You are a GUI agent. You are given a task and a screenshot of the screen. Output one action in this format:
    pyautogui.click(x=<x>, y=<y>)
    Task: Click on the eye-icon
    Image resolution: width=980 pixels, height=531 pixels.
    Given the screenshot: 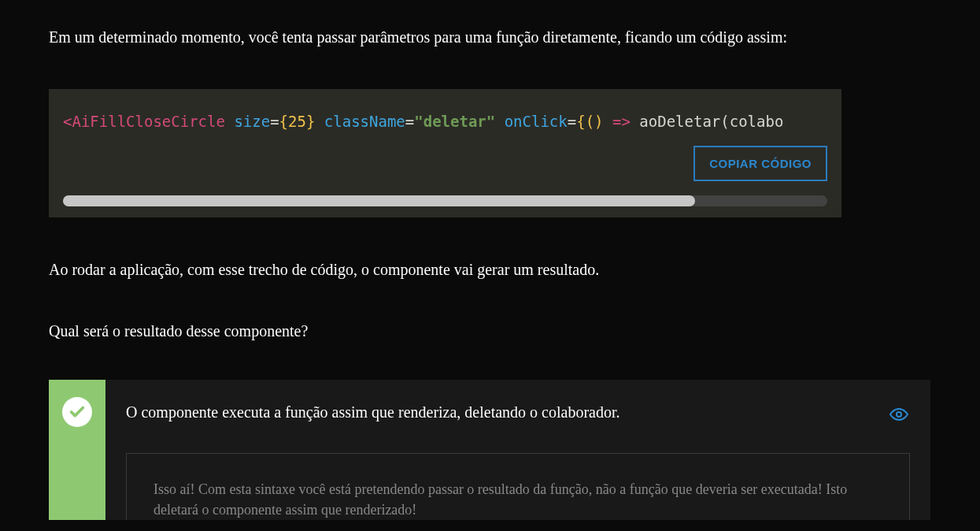 What is the action you would take?
    pyautogui.click(x=899, y=416)
    